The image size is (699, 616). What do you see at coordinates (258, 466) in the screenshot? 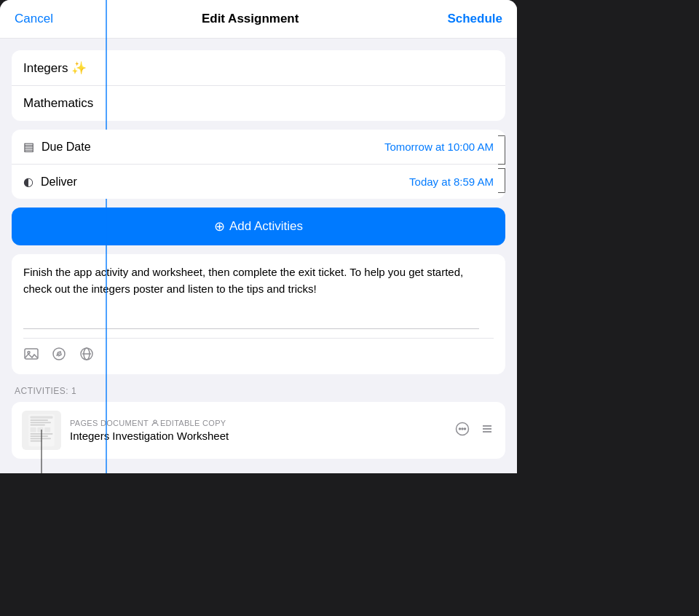
I see `bottom-space` at bounding box center [258, 466].